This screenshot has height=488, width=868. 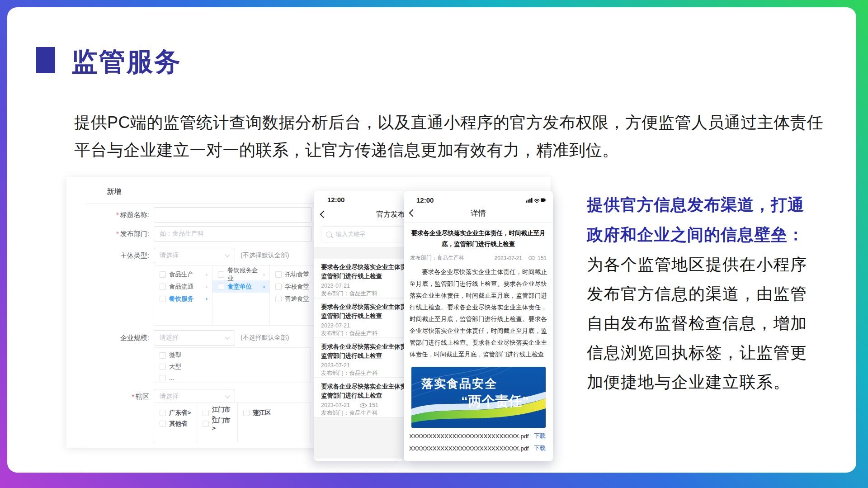 What do you see at coordinates (536, 200) in the screenshot?
I see `status-icons` at bounding box center [536, 200].